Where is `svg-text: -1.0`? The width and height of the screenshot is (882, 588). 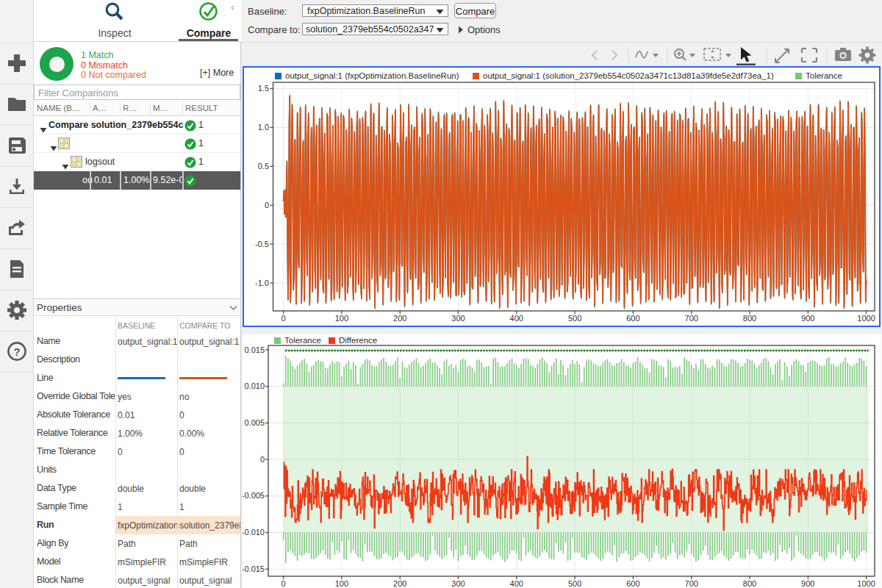
svg-text: -1.0 is located at coordinates (262, 283).